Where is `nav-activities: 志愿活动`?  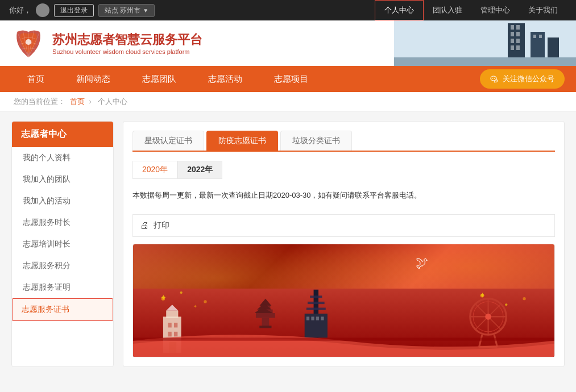
nav-activities: 志愿活动 is located at coordinates (225, 79).